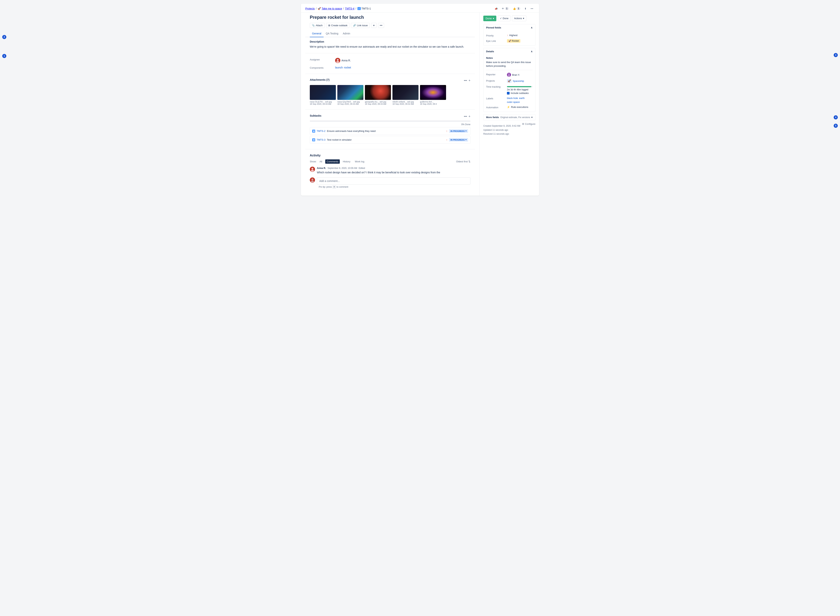  What do you see at coordinates (350, 95) in the screenshot?
I see `attachment-item: nasa-Q1p7bh3... ash.jpg 18 Sep 2020, 09:…` at bounding box center [350, 95].